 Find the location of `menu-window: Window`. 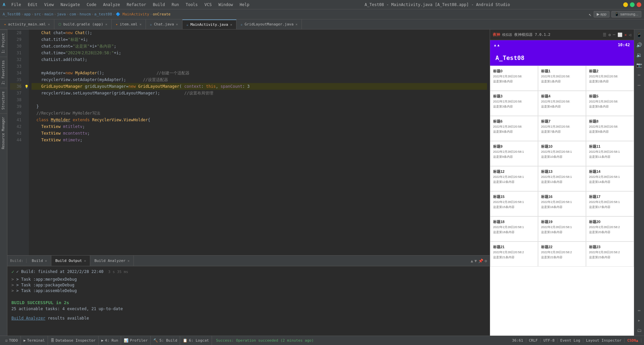

menu-window: Window is located at coordinates (225, 5).